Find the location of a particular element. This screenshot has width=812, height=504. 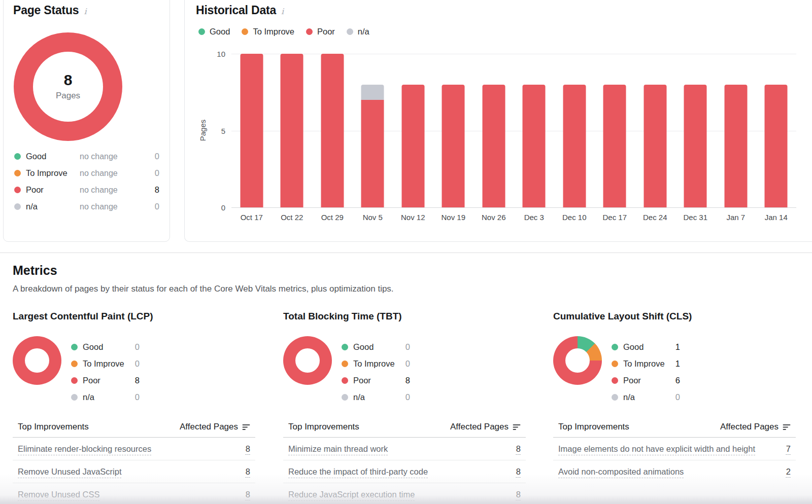

metric-title: Cumulative Layout Shift (CLS) is located at coordinates (622, 316).